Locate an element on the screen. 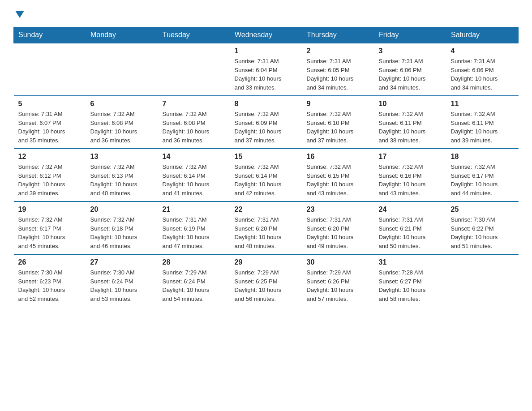  day-info: Sunrise: 7:32 AMSunset: 6:13 PMDaylight:… is located at coordinates (122, 180).